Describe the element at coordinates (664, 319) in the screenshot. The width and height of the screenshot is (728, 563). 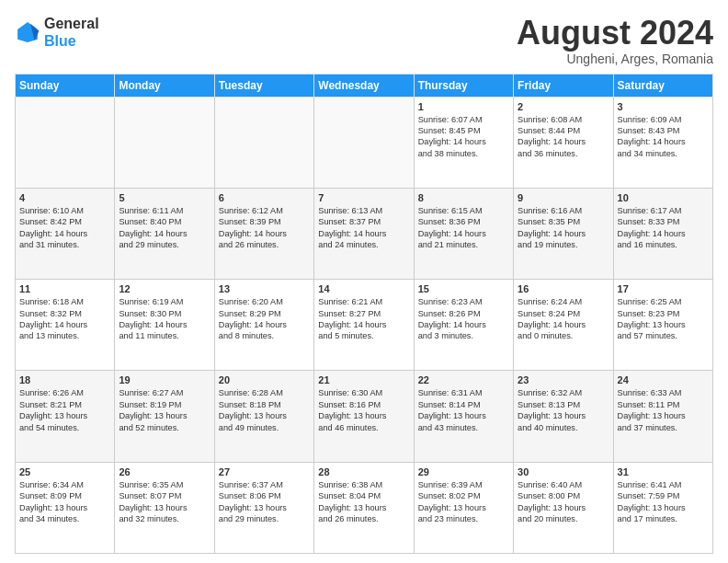
I see `day-info: Sunrise: 6:25 AMSunset: 8:23 PMDaylight:…` at that location.